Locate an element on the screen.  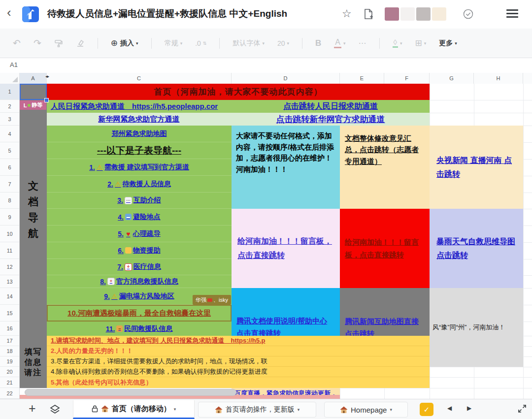
sheet-list-icon is located at coordinates (55, 411).